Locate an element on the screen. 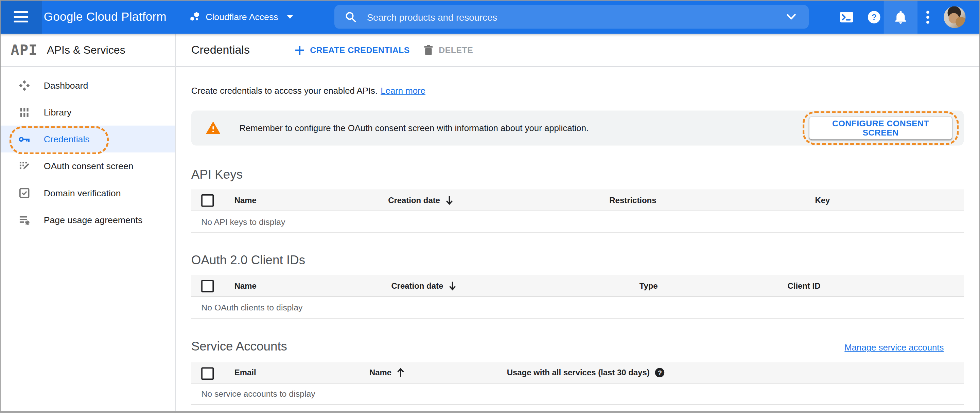 The image size is (980, 413). warning-message: Remember to configure the OAuth consent … is located at coordinates (414, 128).